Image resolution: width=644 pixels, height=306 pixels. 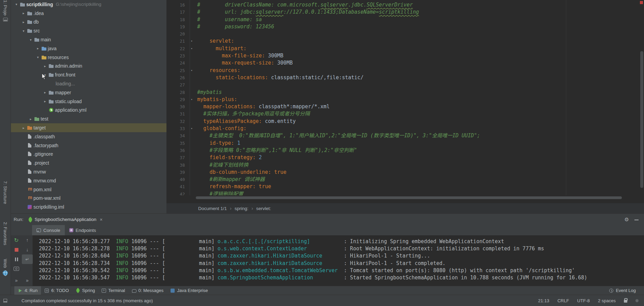 I want to click on code-line-23: 23 max-file-size: 300MB, so click(x=405, y=56).